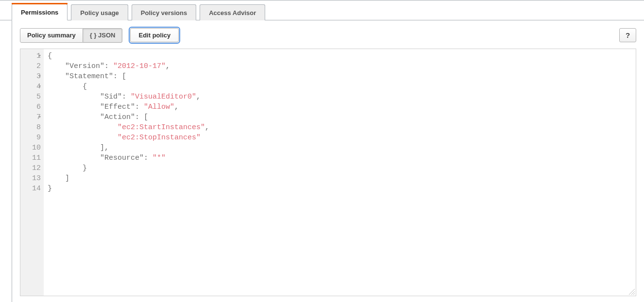 Image resolution: width=644 pixels, height=302 pixels. Describe the element at coordinates (99, 13) in the screenshot. I see `tab-policy-usage: Policy usage` at that location.